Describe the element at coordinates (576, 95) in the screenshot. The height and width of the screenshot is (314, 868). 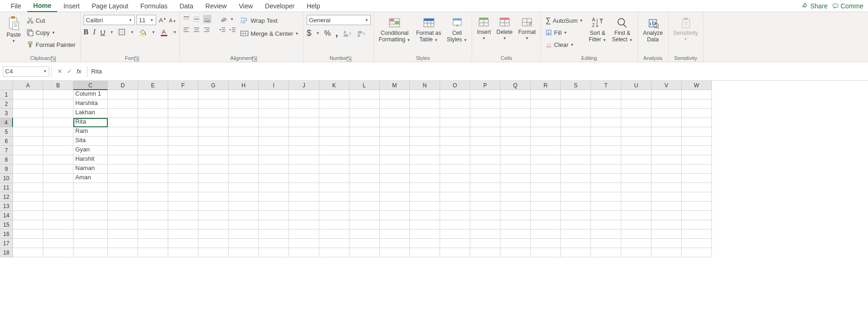
I see `cell-S1` at that location.